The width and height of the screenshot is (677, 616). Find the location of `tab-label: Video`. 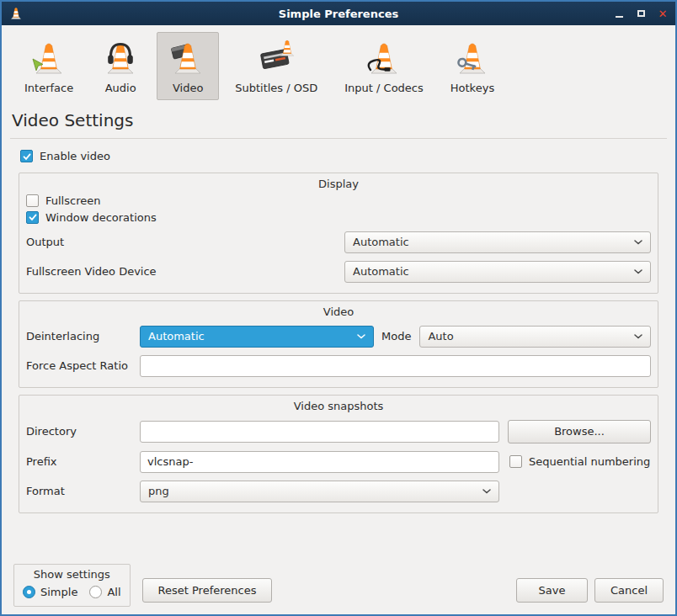

tab-label: Video is located at coordinates (188, 88).